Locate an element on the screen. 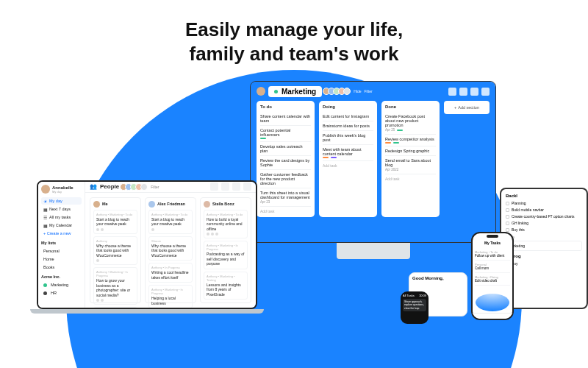 Image resolution: width=588 pixels, height=368 pixels. board-members is located at coordinates (338, 91).